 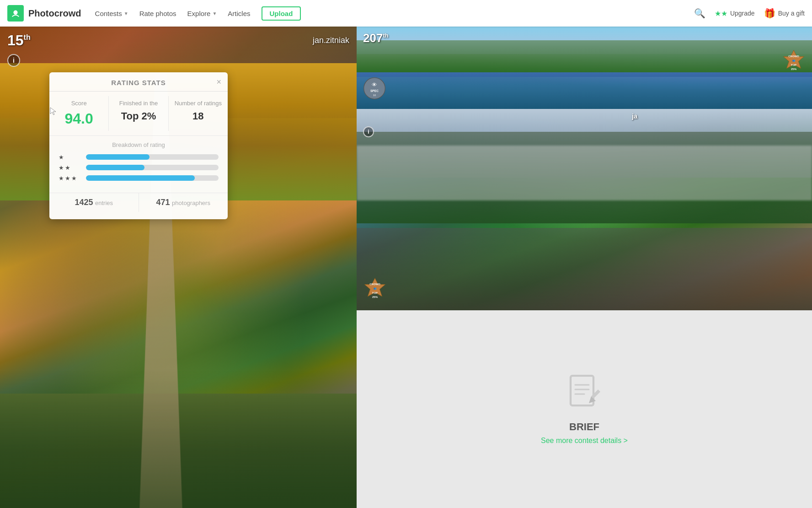 What do you see at coordinates (16, 13) in the screenshot?
I see `logo-box` at bounding box center [16, 13].